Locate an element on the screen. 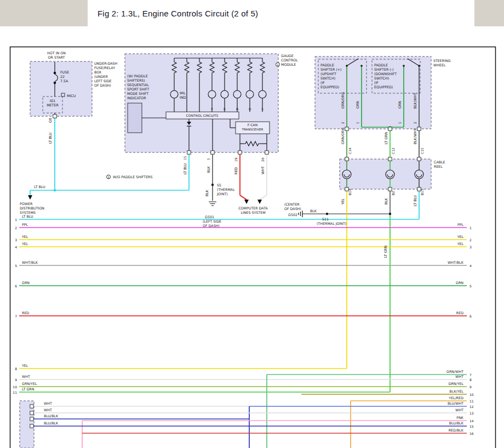 The image size is (504, 448). diagram-label: BLK/YEL is located at coordinates (457, 392).